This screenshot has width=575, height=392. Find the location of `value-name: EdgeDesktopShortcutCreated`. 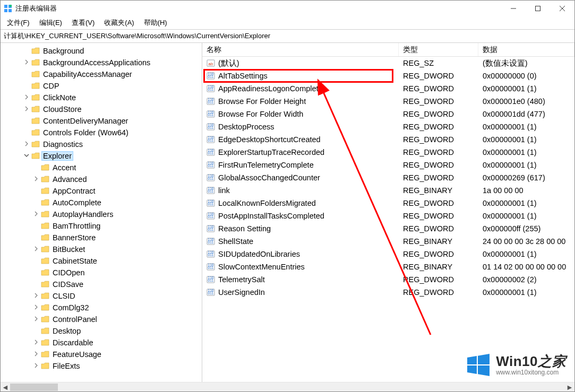

value-name: EdgeDesktopShortcutCreated is located at coordinates (270, 140).